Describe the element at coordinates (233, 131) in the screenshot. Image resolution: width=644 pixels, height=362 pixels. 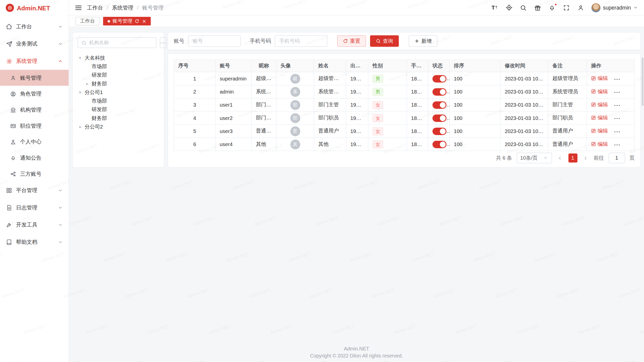
I see `cell-account: user3` at that location.